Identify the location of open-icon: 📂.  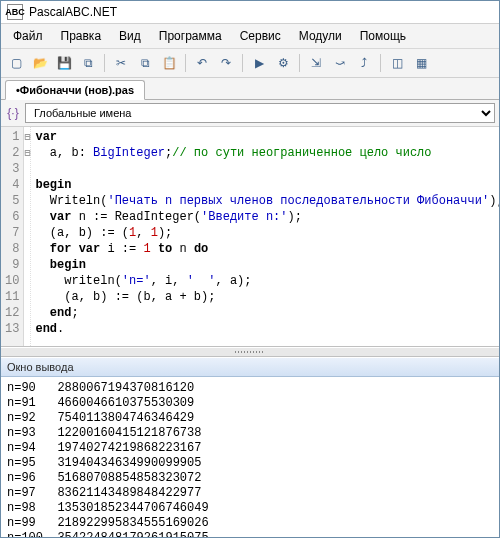
(40, 63).